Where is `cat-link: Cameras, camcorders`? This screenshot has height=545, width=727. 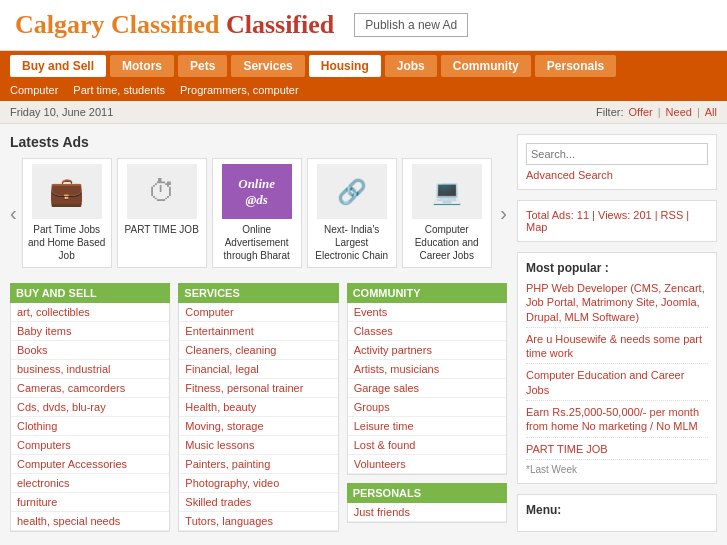
cat-link: Cameras, camcorders is located at coordinates (71, 388).